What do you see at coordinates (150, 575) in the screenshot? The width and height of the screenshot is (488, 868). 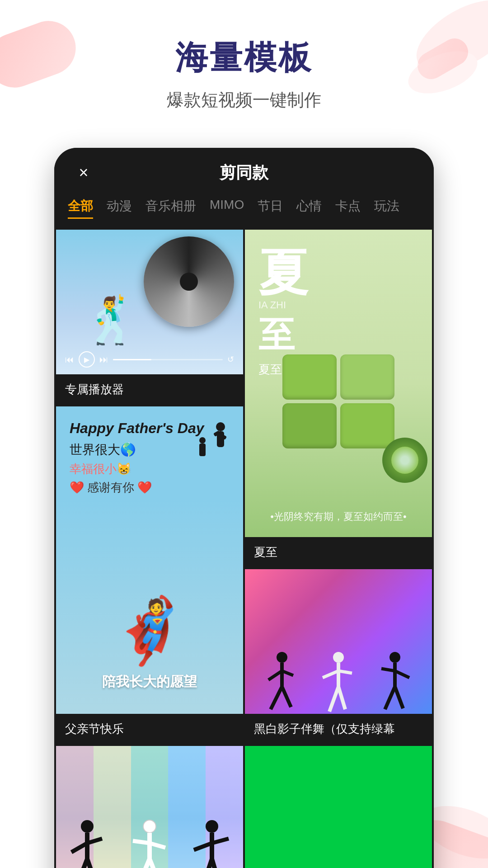 I see `card-father: Happy Father's Day 世界很大🌎 幸福很小😸 ❤️ 感谢有你 ❤…` at bounding box center [150, 575].